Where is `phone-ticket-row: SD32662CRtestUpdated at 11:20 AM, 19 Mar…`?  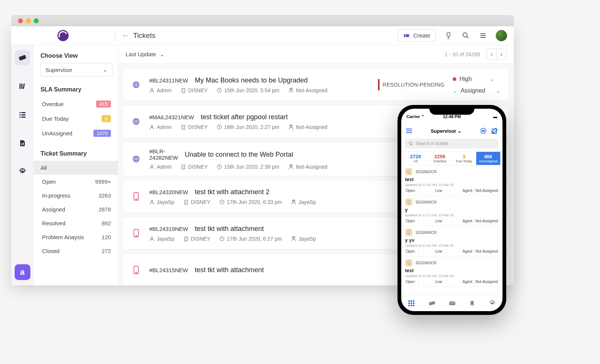
phone-ticket-row: SD32662CRtestUpdated at 11:20 AM, 19 Mar… is located at coordinates (452, 181).